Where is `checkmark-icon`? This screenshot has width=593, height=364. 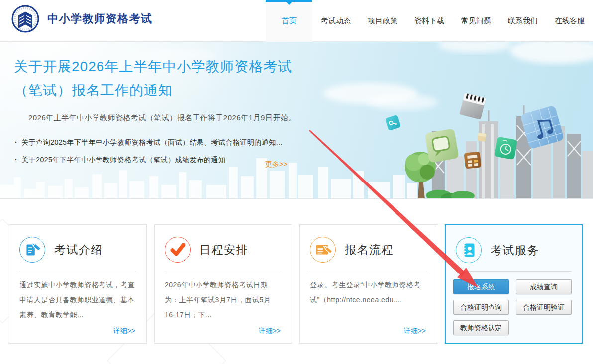 checkmark-icon is located at coordinates (178, 250).